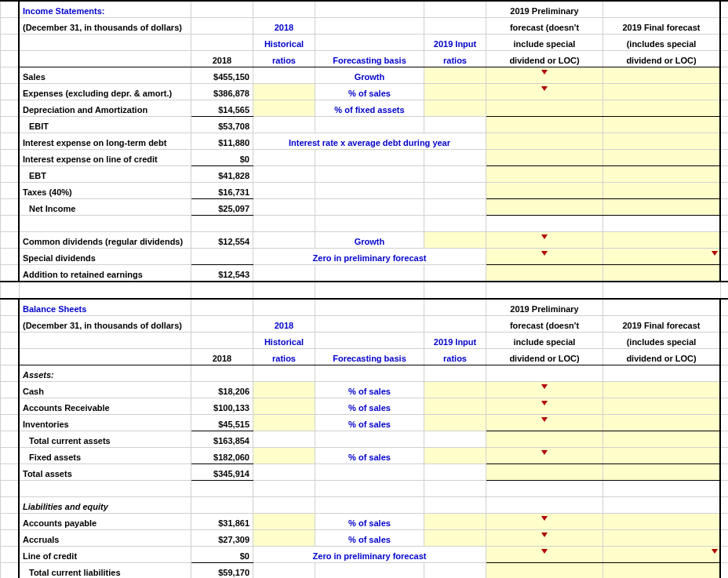 The height and width of the screenshot is (578, 728). Describe the element at coordinates (105, 27) in the screenshot. I see `income-subtitle: (December 31, in thousands of dollars)` at that location.